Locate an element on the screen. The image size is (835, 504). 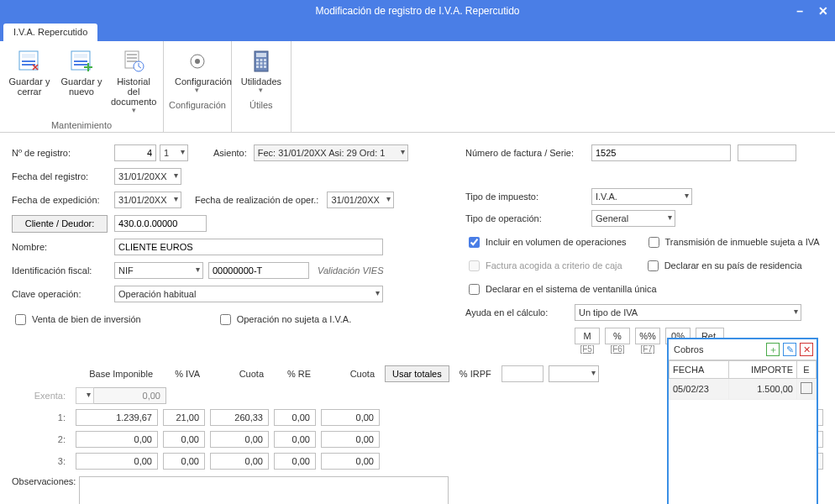
helper-m-button: M is located at coordinates (587, 336).